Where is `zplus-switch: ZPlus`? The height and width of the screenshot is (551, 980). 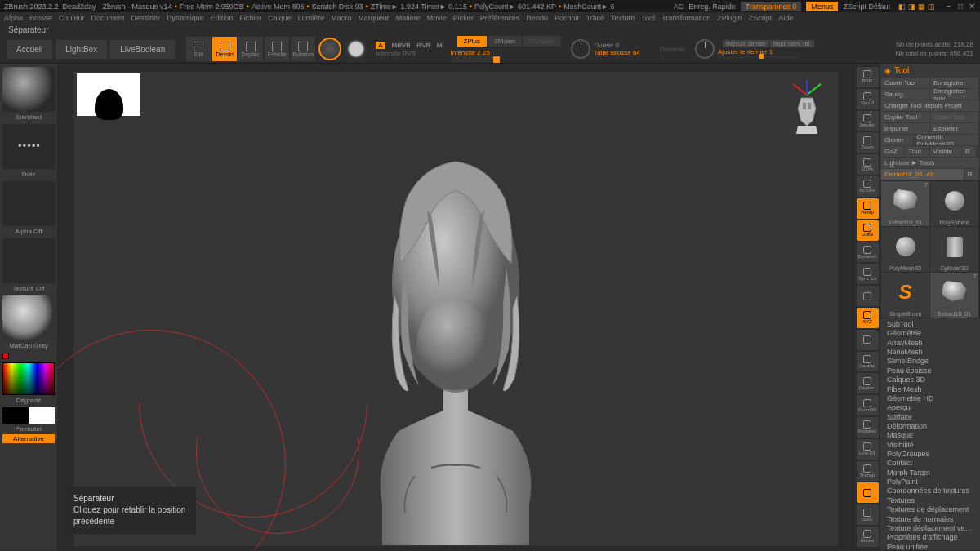 zplus-switch: ZPlus is located at coordinates (472, 41).